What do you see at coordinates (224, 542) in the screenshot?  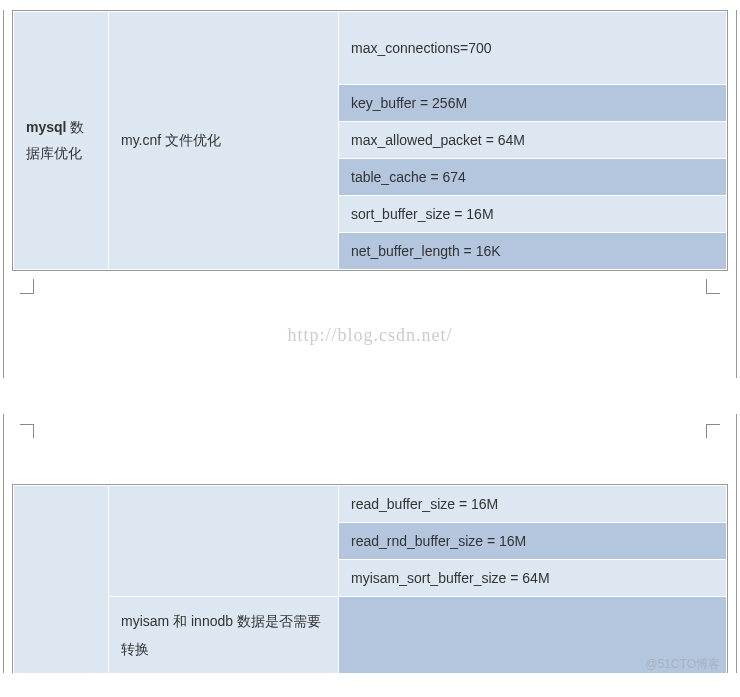 I see `table-subtitle-cell` at bounding box center [224, 542].